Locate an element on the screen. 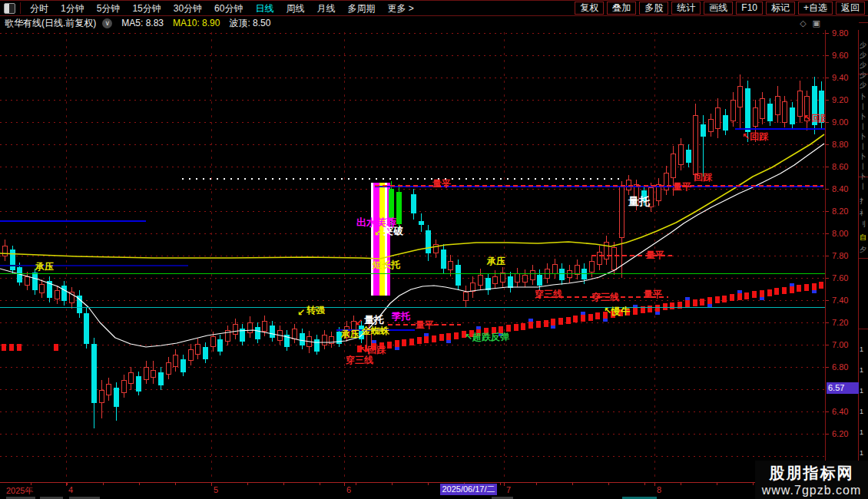  signal-stripe is located at coordinates (376, 240).